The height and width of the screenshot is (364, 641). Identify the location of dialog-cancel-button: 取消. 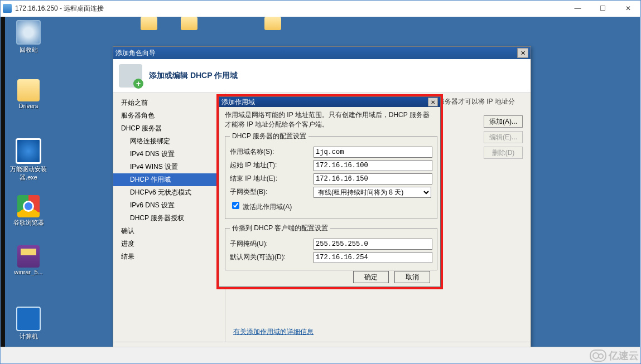
(412, 277).